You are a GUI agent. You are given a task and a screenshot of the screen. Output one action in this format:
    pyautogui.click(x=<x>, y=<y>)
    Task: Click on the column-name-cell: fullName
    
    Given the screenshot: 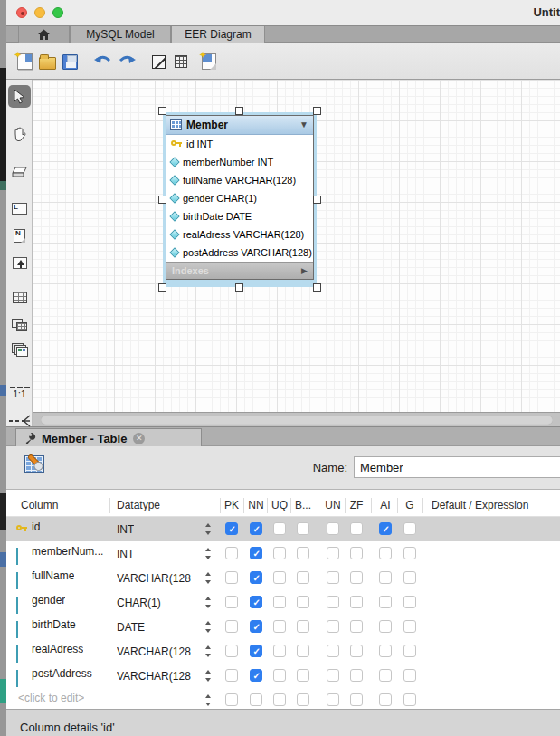 What is the action you would take?
    pyautogui.click(x=52, y=576)
    